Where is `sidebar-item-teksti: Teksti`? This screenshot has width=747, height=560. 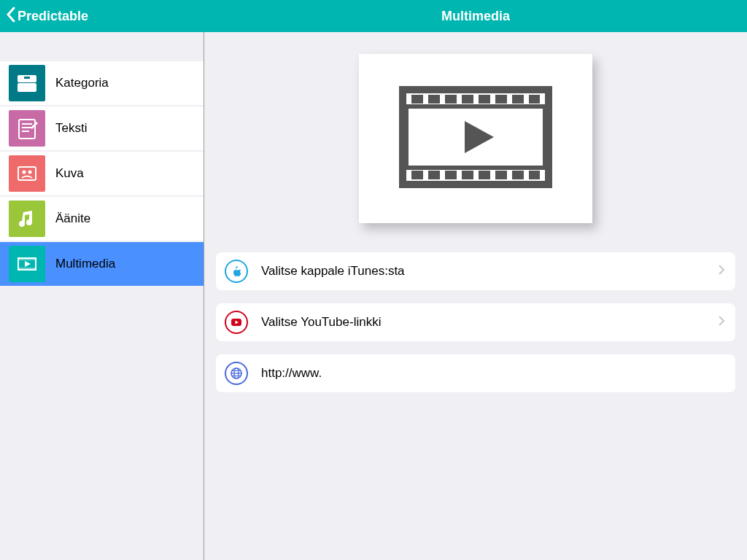 sidebar-item-teksti: Teksti is located at coordinates (102, 129).